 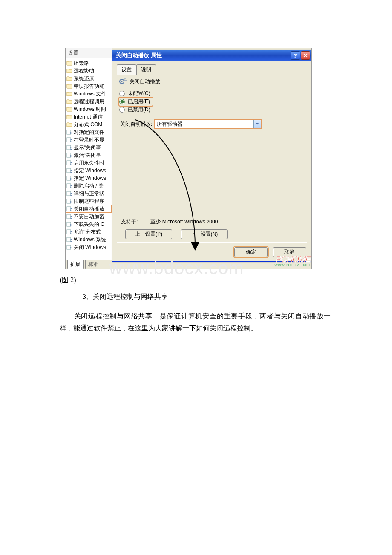 I want to click on gear-icon, so click(x=123, y=81).